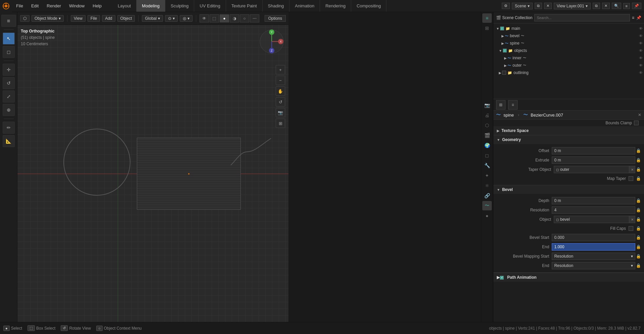  What do you see at coordinates (9, 70) in the screenshot?
I see `move-btn: ✛` at bounding box center [9, 70].